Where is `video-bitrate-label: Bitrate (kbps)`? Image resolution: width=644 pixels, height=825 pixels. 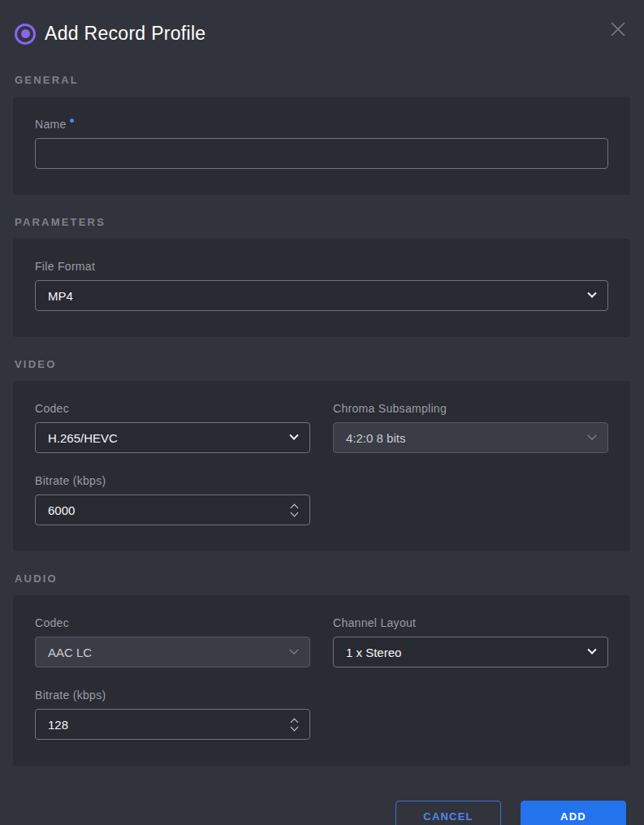 video-bitrate-label: Bitrate (kbps) is located at coordinates (172, 481).